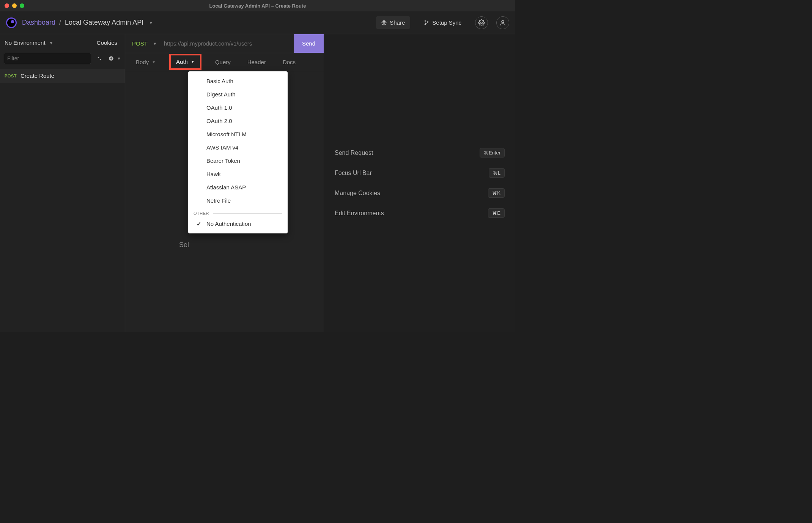 This screenshot has height=523, width=812. Describe the element at coordinates (247, 213) in the screenshot. I see `divider` at that location.